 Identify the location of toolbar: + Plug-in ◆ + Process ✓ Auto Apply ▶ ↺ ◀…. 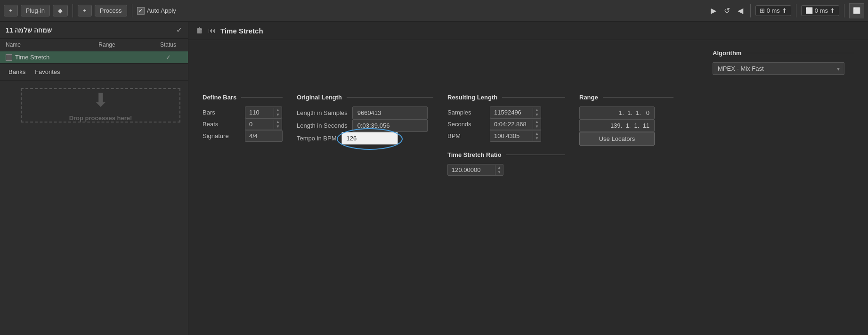
(434, 11).